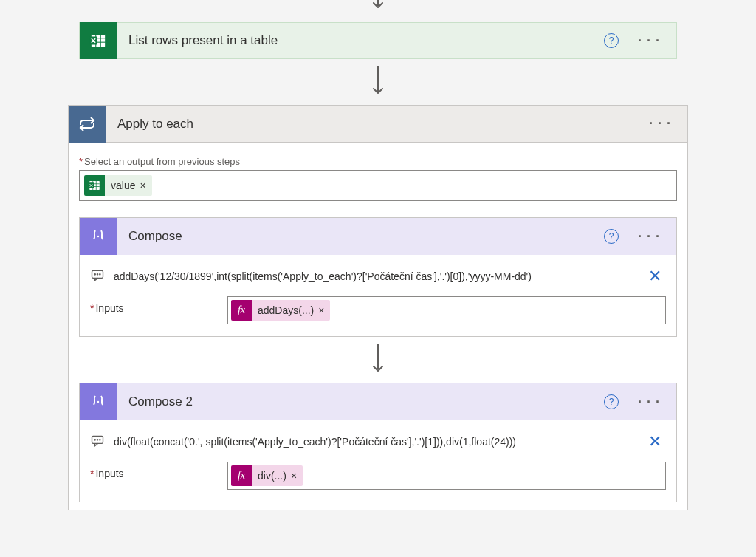 This screenshot has height=557, width=756. I want to click on action-list-rows: List rows present in a table ? · · ·, so click(378, 41).